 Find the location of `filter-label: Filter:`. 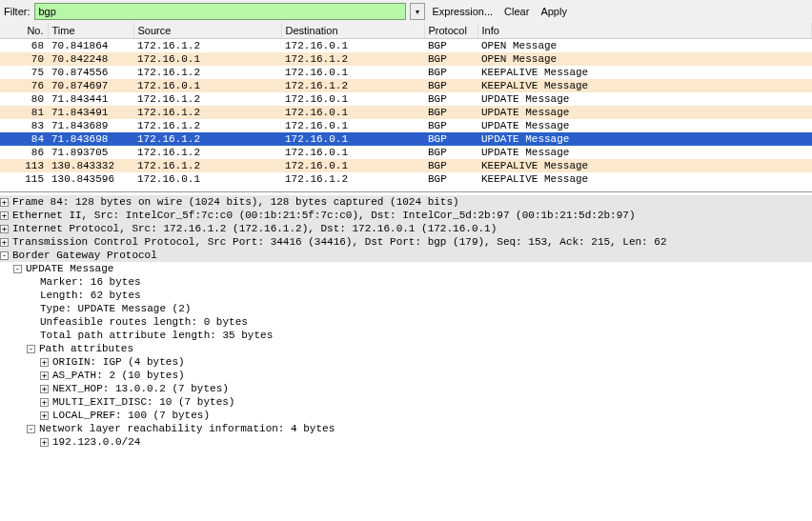

filter-label: Filter: is located at coordinates (17, 11).